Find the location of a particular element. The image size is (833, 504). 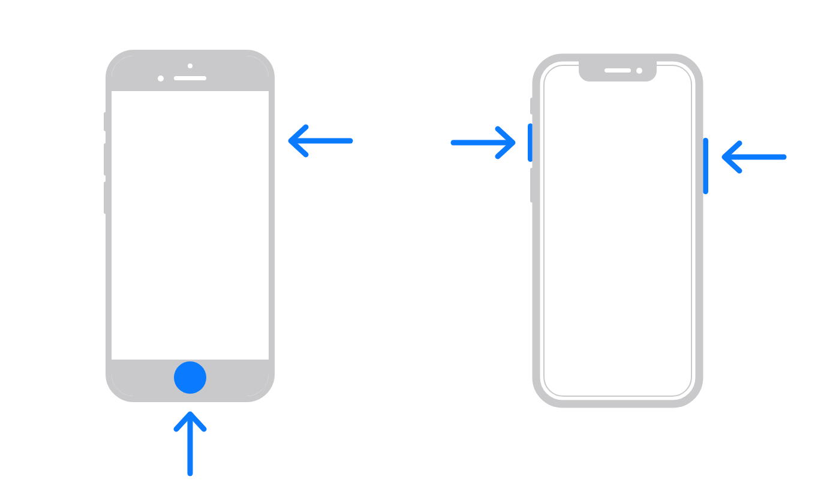

side-button-highlight is located at coordinates (705, 166).